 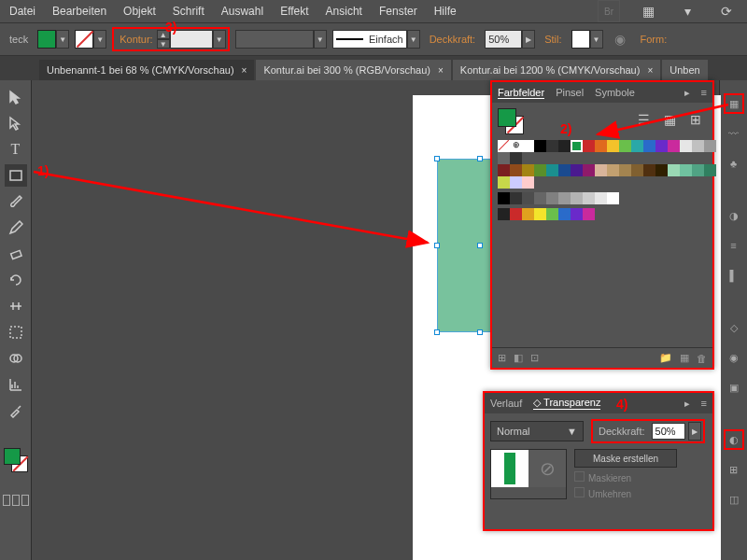 I want to click on menu-ansicht: Ansicht, so click(x=344, y=11).